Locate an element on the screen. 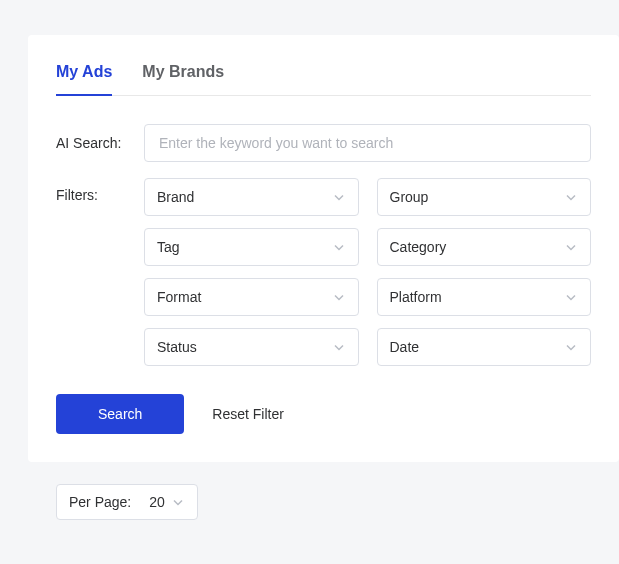  tab-my-ads: My Ads is located at coordinates (84, 79).